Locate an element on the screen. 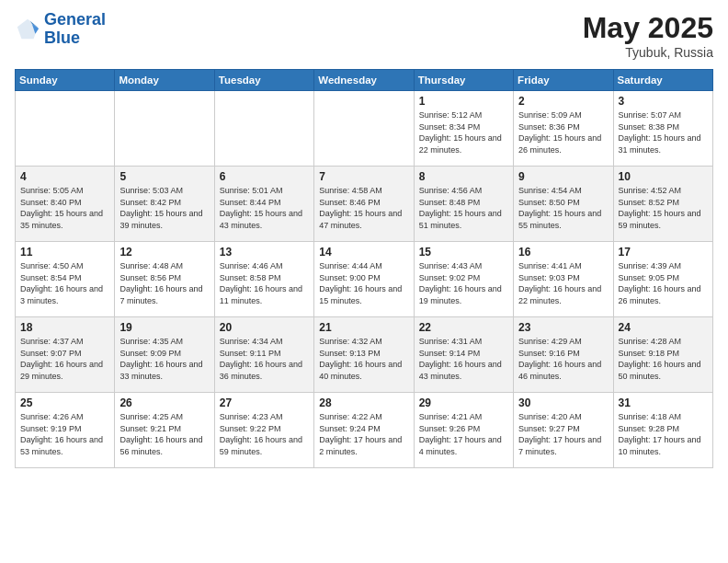 This screenshot has height=563, width=728. calendar-week-row: 1Sunrise: 5:12 AM Sunset: 8:34 PM Daylig… is located at coordinates (364, 129).